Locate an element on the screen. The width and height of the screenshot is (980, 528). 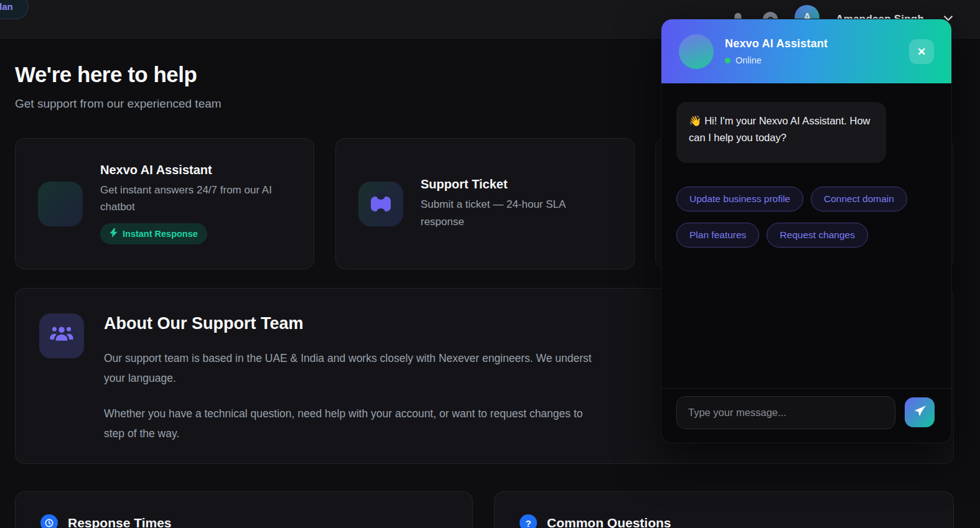
lightning-bolt-icon is located at coordinates (113, 234).